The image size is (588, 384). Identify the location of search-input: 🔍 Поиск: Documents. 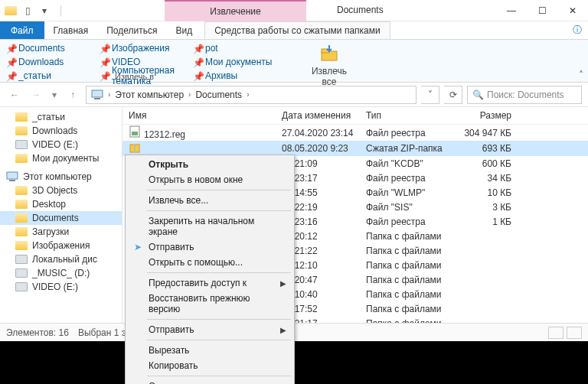
(524, 95).